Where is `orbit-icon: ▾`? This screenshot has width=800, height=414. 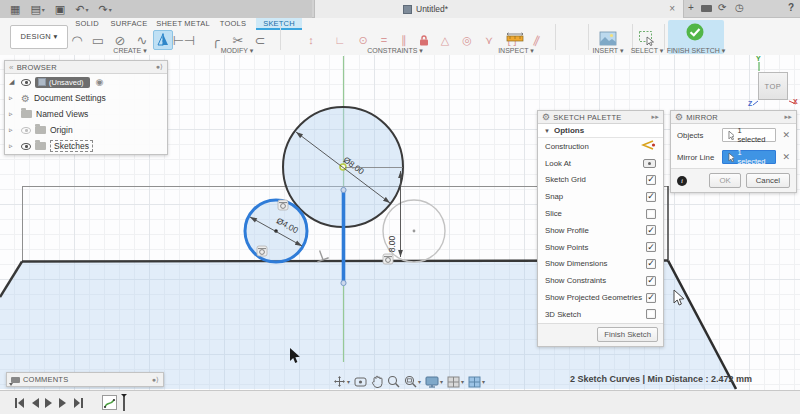
orbit-icon: ▾ is located at coordinates (342, 382).